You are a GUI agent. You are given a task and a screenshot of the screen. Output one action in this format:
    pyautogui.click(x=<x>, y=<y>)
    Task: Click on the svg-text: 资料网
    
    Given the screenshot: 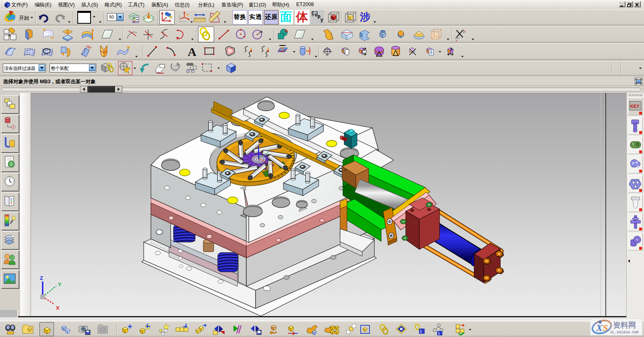 What is the action you would take?
    pyautogui.click(x=625, y=325)
    